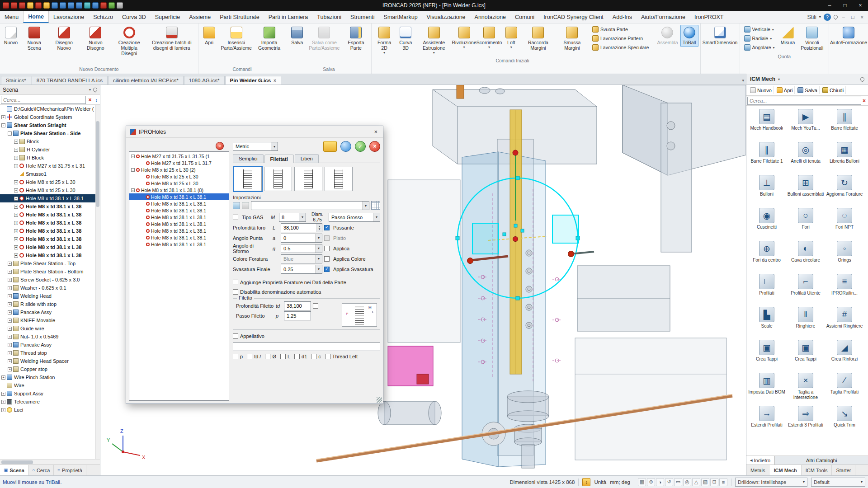 The image size is (868, 488). What do you see at coordinates (236, 282) in the screenshot?
I see `add-properties-checkbox` at bounding box center [236, 282].